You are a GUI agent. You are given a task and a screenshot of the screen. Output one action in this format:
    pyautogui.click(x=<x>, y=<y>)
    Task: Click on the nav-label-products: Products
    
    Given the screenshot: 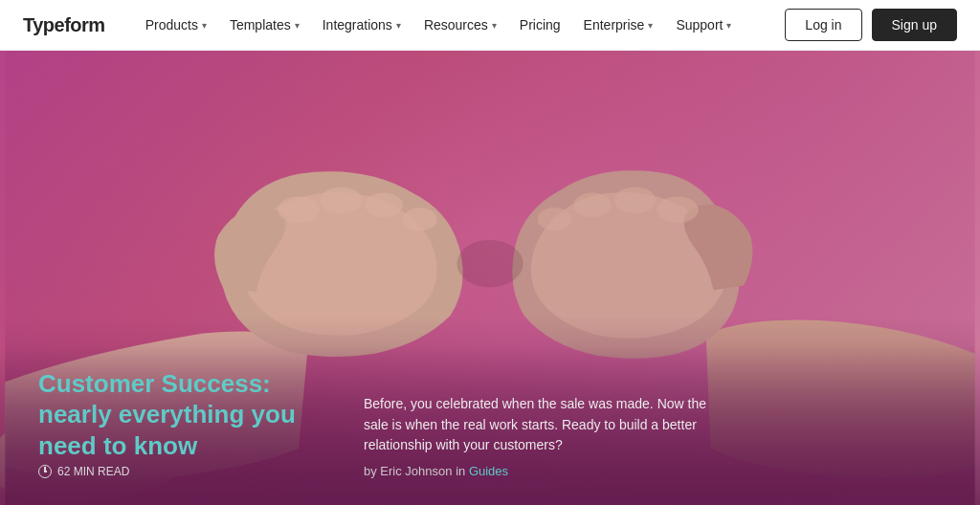 What is the action you would take?
    pyautogui.click(x=172, y=25)
    